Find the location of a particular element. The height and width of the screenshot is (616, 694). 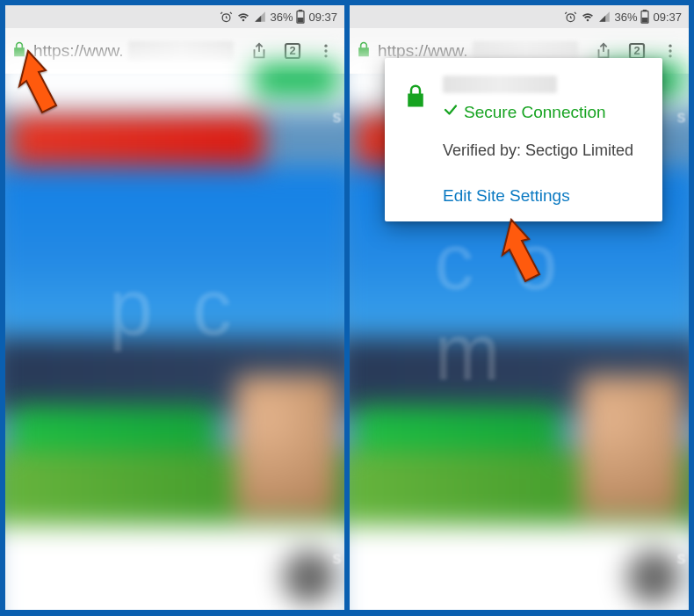

edit-site-settings-link: Edit Site Settings is located at coordinates (506, 196).